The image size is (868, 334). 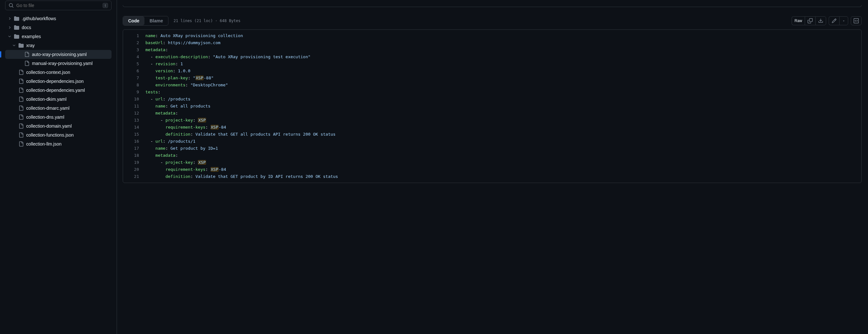 I want to click on tree-label: collection-functions.json, so click(x=50, y=135).